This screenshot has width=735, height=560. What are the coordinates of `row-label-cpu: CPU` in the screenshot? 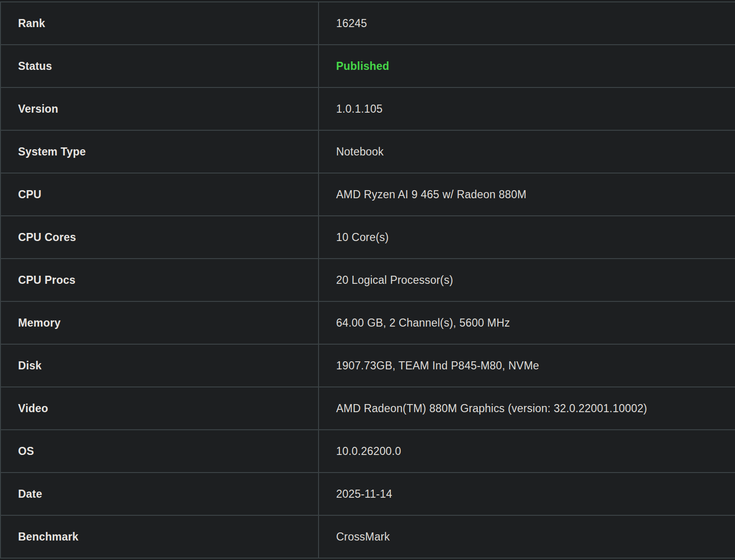 It's located at (160, 194).